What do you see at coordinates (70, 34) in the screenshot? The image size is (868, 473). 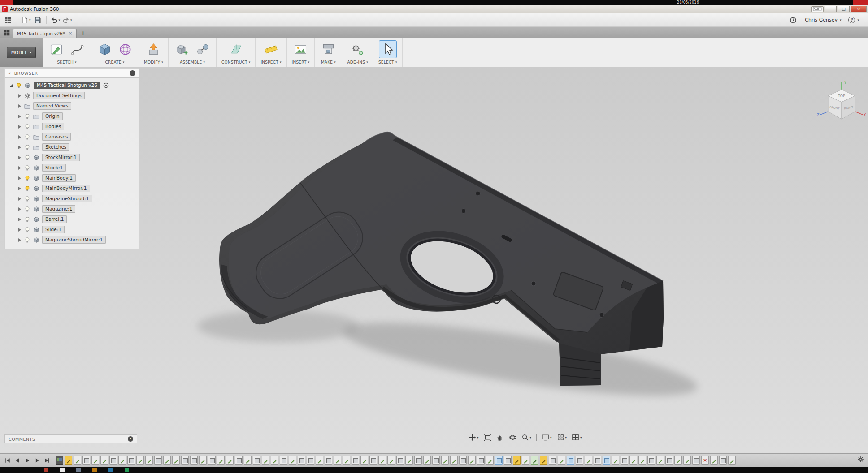 I see `tab-close-icon: ×` at bounding box center [70, 34].